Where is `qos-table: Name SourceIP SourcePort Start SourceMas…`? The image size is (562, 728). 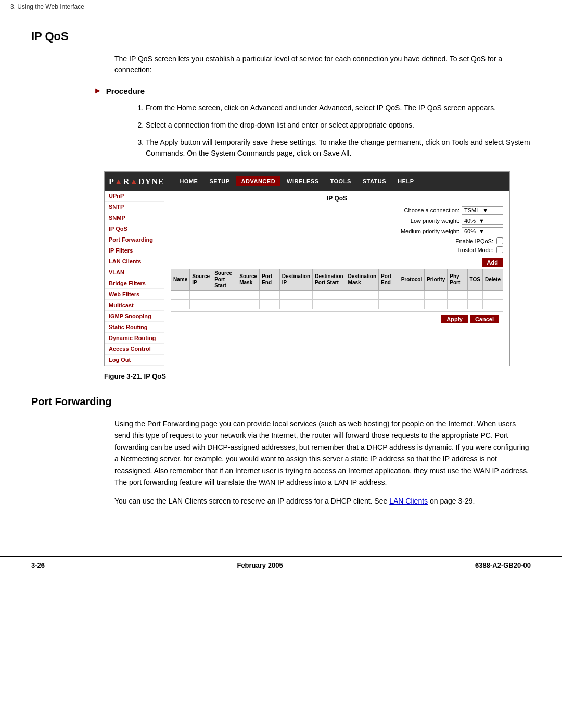 qos-table: Name SourceIP SourcePort Start SourceMas… is located at coordinates (337, 289).